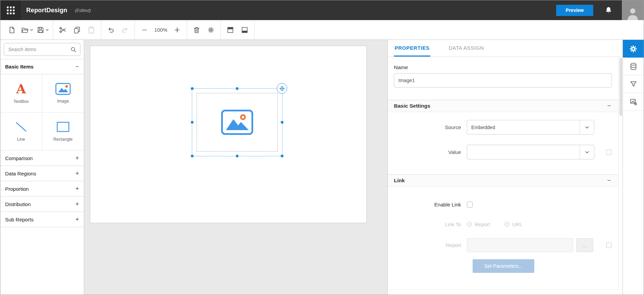 The image size is (644, 295). What do you see at coordinates (21, 93) in the screenshot?
I see `item-textbox: A TextBox` at bounding box center [21, 93].